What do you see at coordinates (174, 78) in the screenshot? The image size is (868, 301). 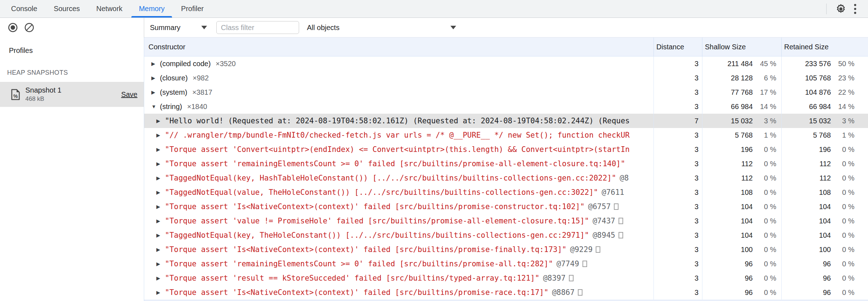 I see `constructor-name: (closure)` at bounding box center [174, 78].